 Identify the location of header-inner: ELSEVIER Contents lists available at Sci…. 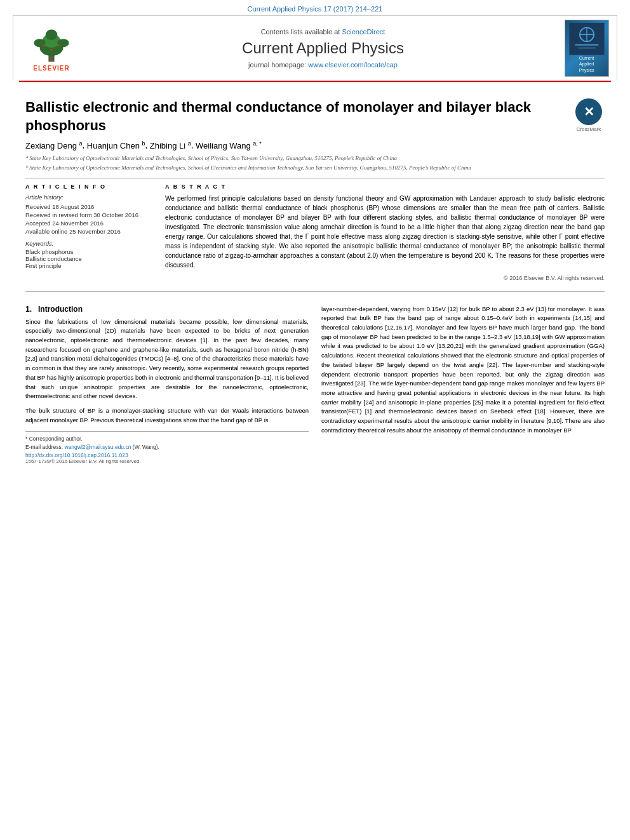
(315, 48).